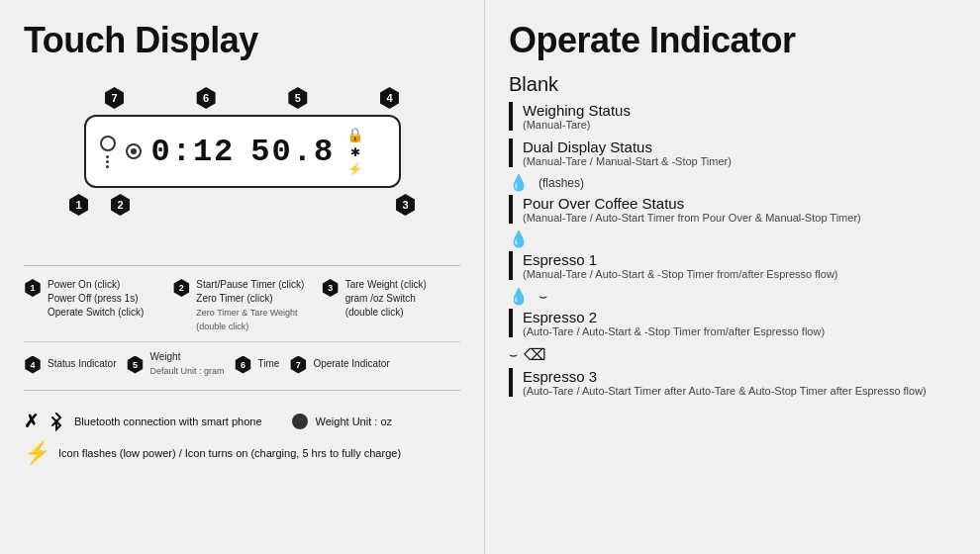 The height and width of the screenshot is (554, 980). I want to click on legend-text-3: Tare Weight (click) gram /oz Switch (dou…, so click(386, 299).